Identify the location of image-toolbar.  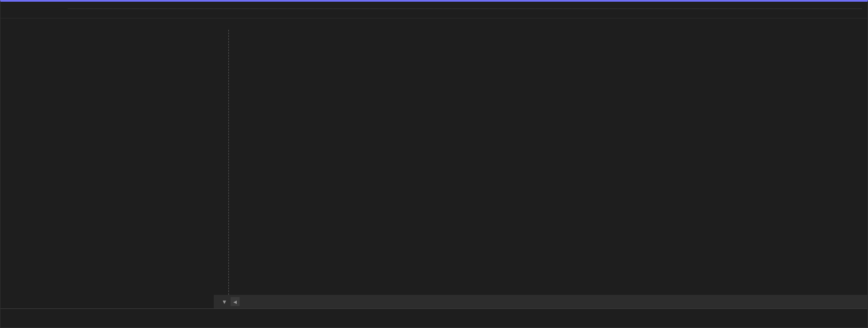
(107, 32).